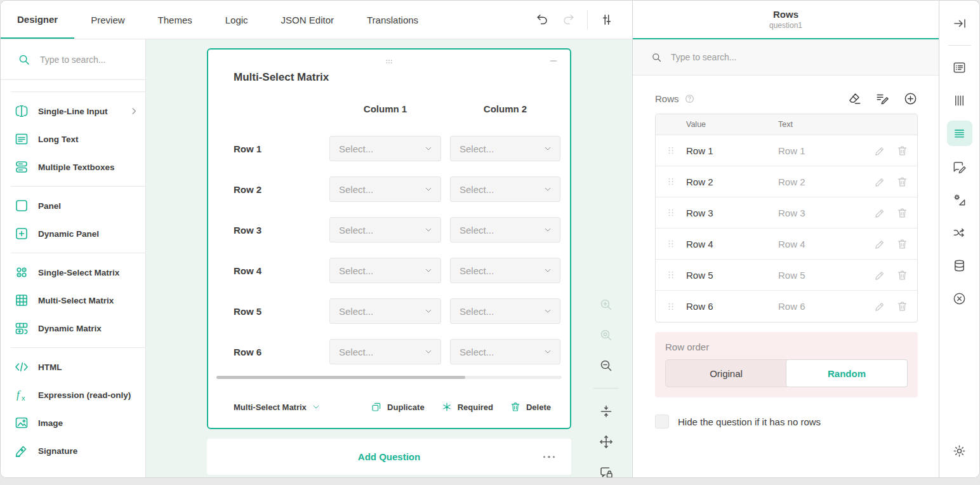 This screenshot has height=485, width=980. Describe the element at coordinates (732, 182) in the screenshot. I see `row-value: Row 2` at that location.